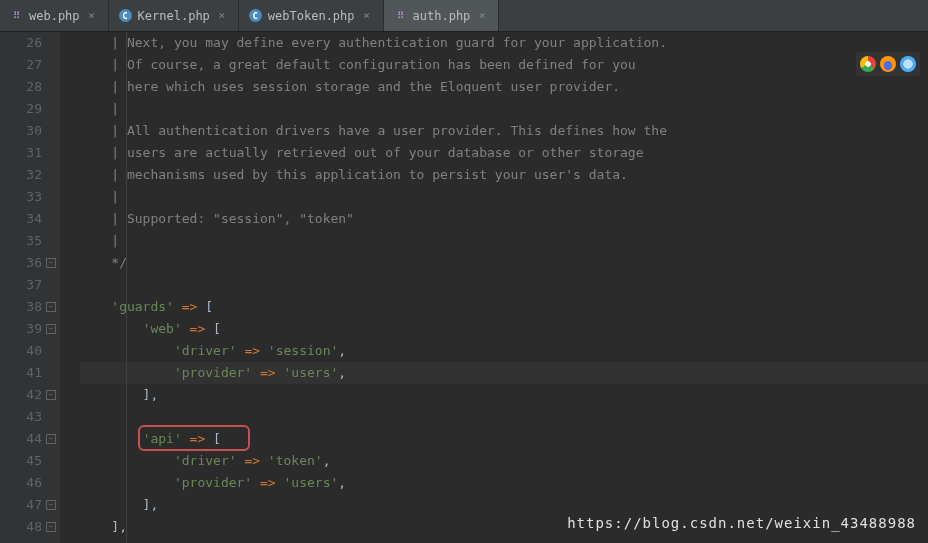 The height and width of the screenshot is (543, 928). I want to click on code-line: | here which uses session storage and th…, so click(504, 87).